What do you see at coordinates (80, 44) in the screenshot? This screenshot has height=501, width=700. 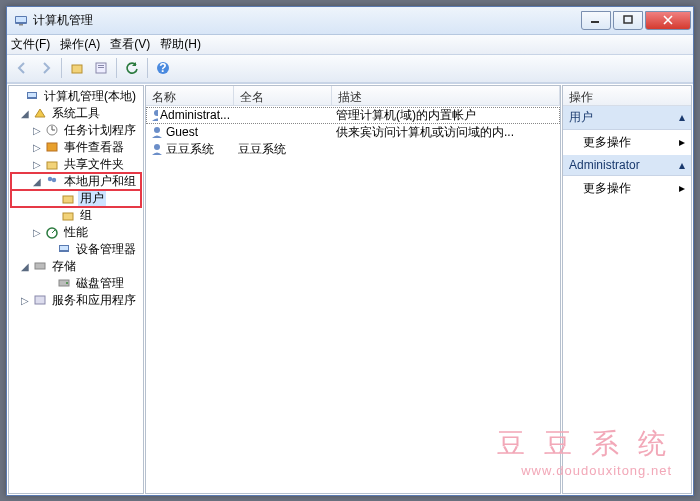 I see `menu-action: 操作(A)` at bounding box center [80, 44].